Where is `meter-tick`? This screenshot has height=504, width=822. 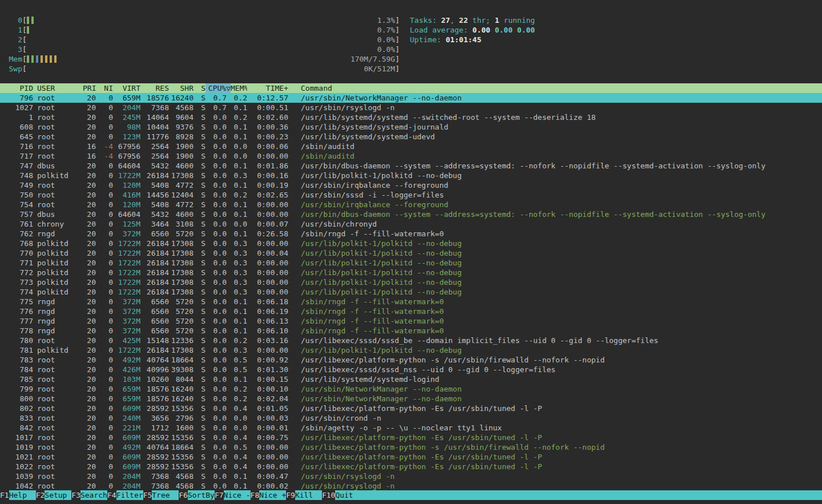 meter-tick is located at coordinates (55, 59).